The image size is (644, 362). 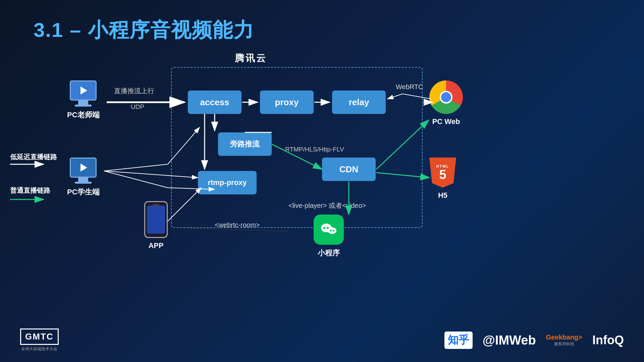 I want to click on app-icon: APP, so click(x=156, y=226).